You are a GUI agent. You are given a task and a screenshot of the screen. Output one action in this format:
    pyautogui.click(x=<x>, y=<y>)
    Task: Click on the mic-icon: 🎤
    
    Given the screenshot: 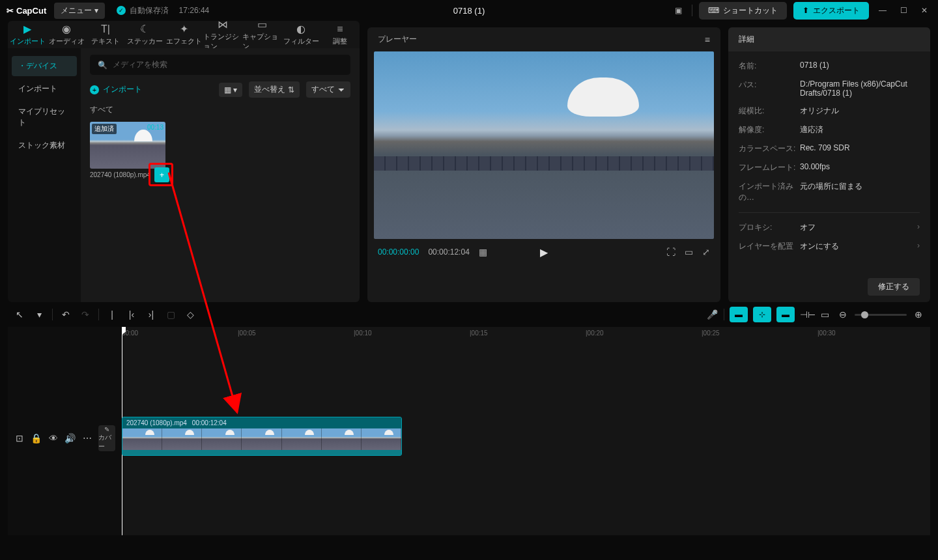 What is the action you would take?
    pyautogui.click(x=712, y=315)
    